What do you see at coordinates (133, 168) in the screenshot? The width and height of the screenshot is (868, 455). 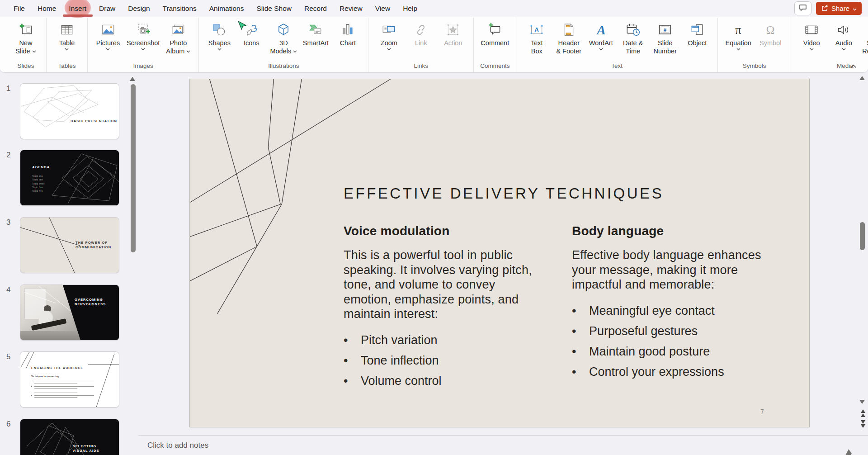 I see `panel-scrollbar-thumb` at bounding box center [133, 168].